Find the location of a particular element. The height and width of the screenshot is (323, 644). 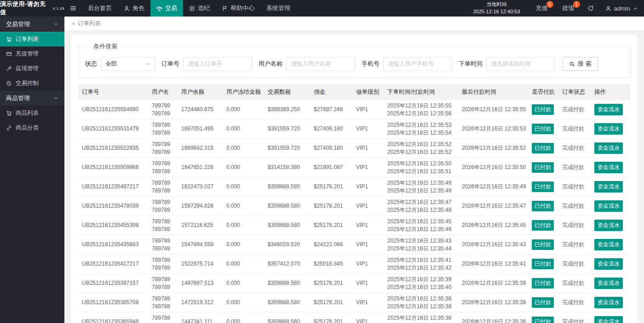

sidebar-item-order-list: 订单列表 is located at coordinates (32, 39).